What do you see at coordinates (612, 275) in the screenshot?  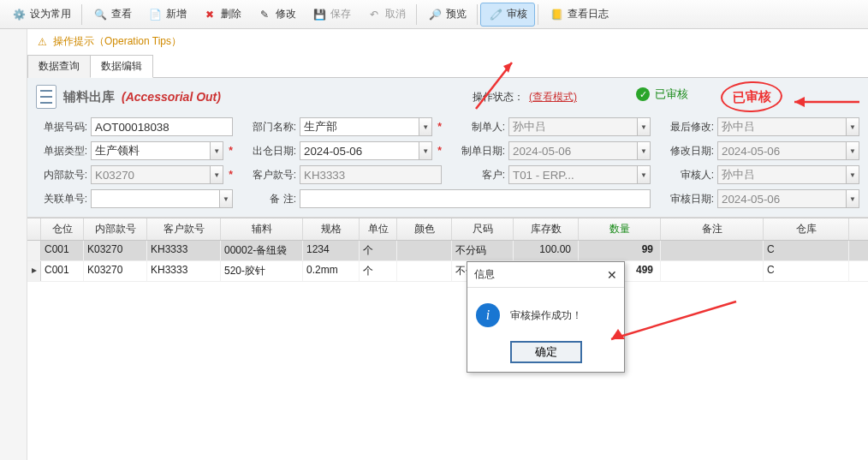 I see `close-icon: ✕` at bounding box center [612, 275].